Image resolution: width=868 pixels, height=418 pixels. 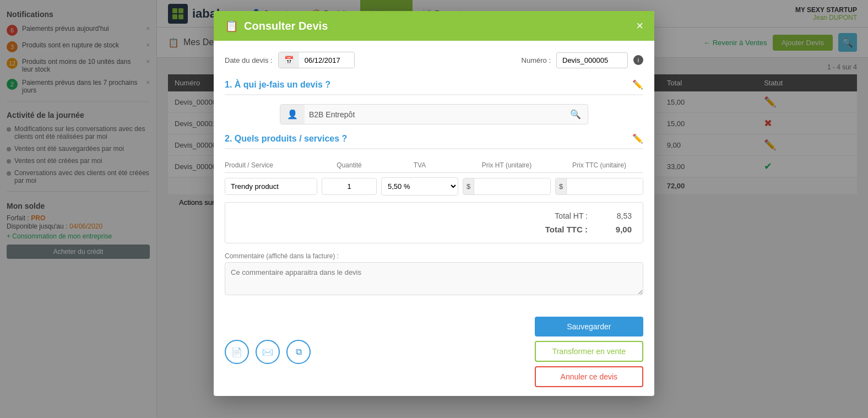 What do you see at coordinates (434, 222) in the screenshot?
I see `totals-section: Total HT : 8,53 Total TTC : 9,00` at bounding box center [434, 222].